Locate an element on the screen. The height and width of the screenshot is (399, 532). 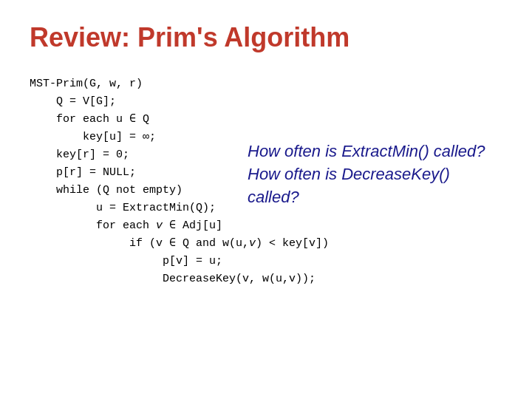
code-line-12: DecreaseKey(v, w(u,v)); is located at coordinates (266, 279).